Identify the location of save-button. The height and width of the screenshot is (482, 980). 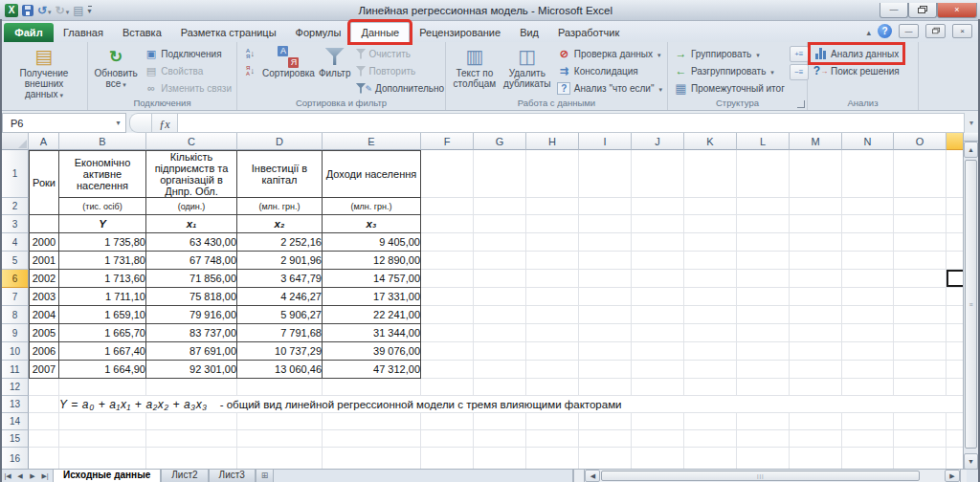
(28, 11).